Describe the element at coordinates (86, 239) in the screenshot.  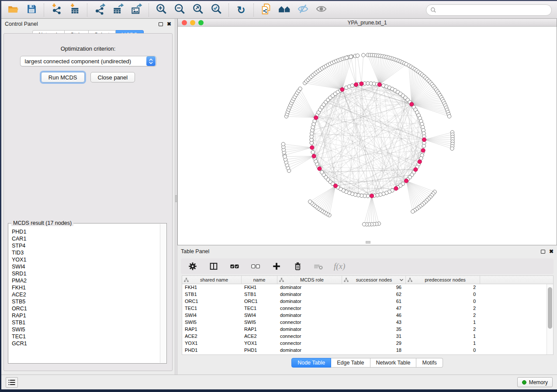
I see `mcds-result-node: CAR1` at that location.